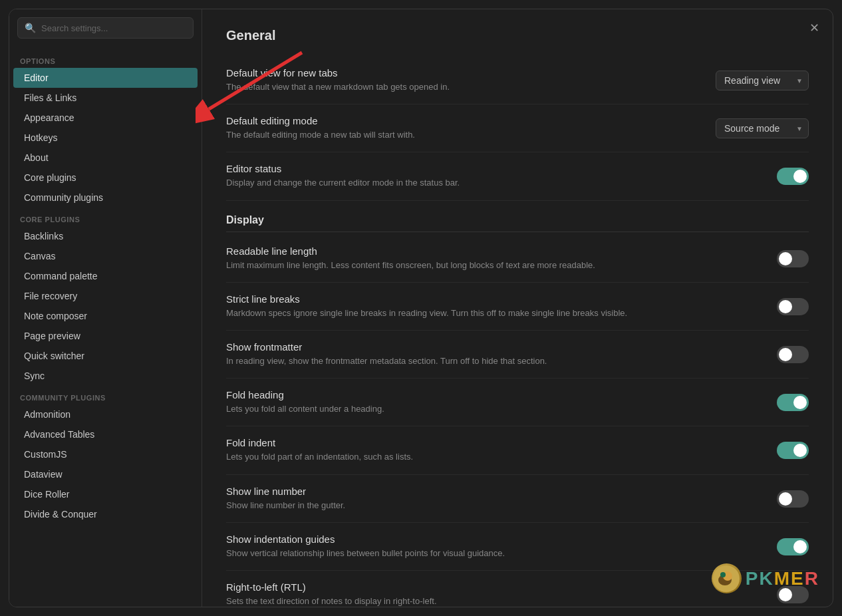 The image size is (842, 616). What do you see at coordinates (464, 73) in the screenshot?
I see `setting-default-view-name: Default view for new tabs` at bounding box center [464, 73].